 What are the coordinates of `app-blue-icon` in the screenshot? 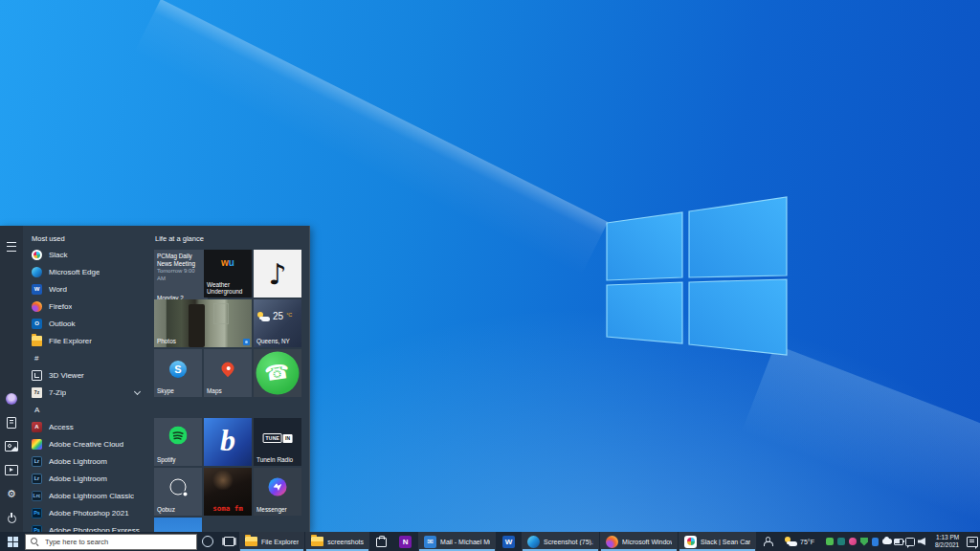 It's located at (875, 541).